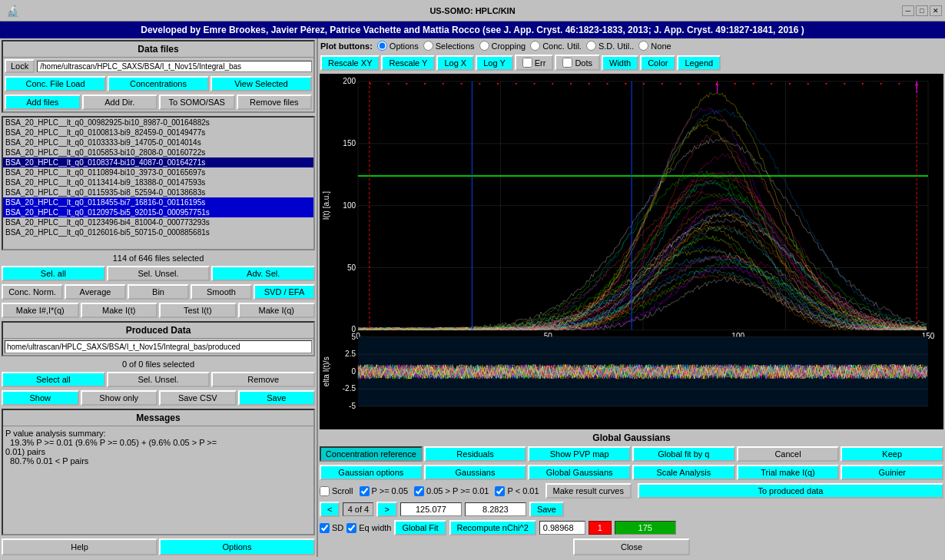 Image resolution: width=945 pixels, height=560 pixels. What do you see at coordinates (337, 492) in the screenshot?
I see `scroll-check: Scroll` at bounding box center [337, 492].